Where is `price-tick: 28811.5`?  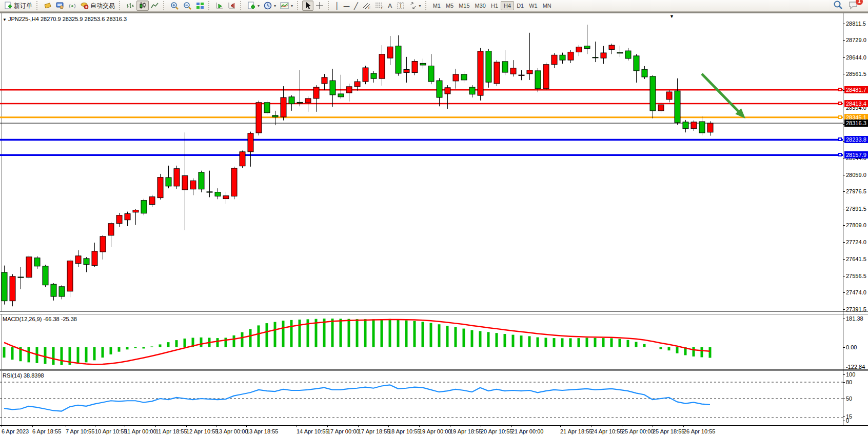 price-tick: 28811.5 is located at coordinates (856, 24).